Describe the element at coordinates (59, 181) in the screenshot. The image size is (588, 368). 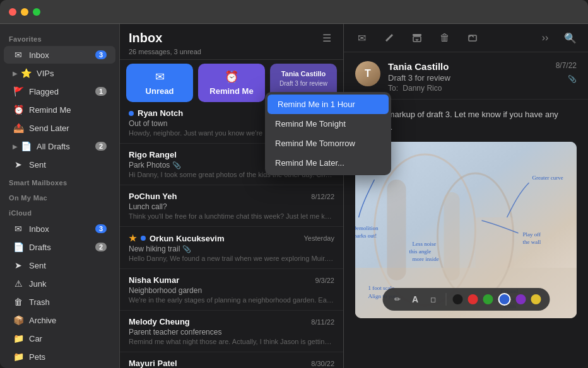
I see `smart-mailboxes-label: Smart Mailboxes` at that location.